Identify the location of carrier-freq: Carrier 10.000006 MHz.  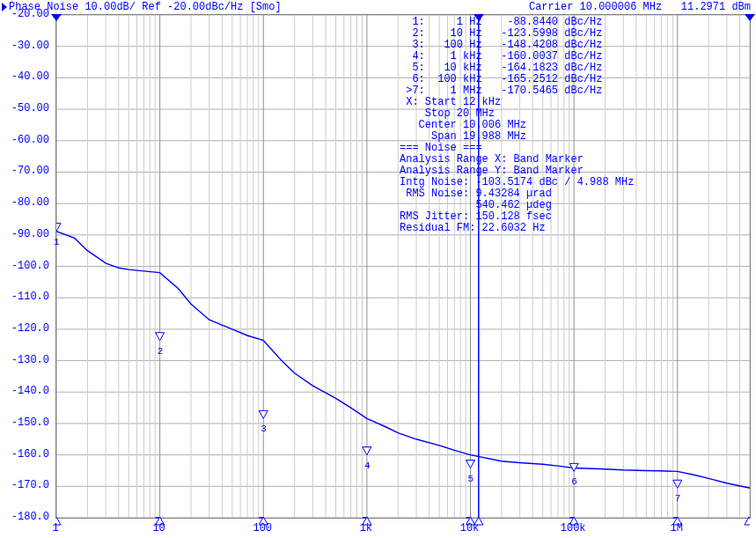
(595, 7).